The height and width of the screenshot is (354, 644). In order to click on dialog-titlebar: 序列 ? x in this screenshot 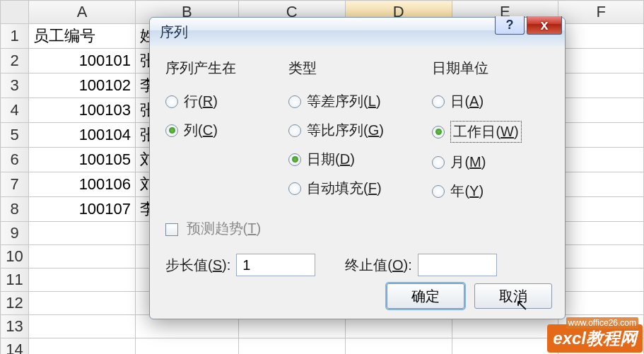, I will do `click(358, 32)`.